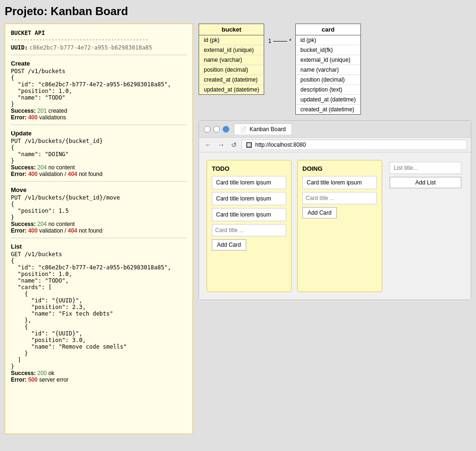  What do you see at coordinates (231, 41) in the screenshot?
I see `bucket-row-0: id (pk)` at bounding box center [231, 41].